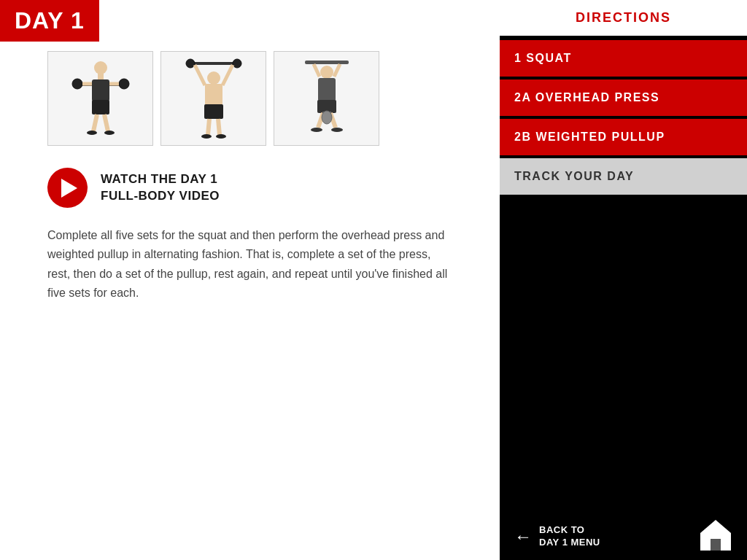 The height and width of the screenshot is (560, 747). I want to click on back-arrow-icon: ←, so click(523, 537).